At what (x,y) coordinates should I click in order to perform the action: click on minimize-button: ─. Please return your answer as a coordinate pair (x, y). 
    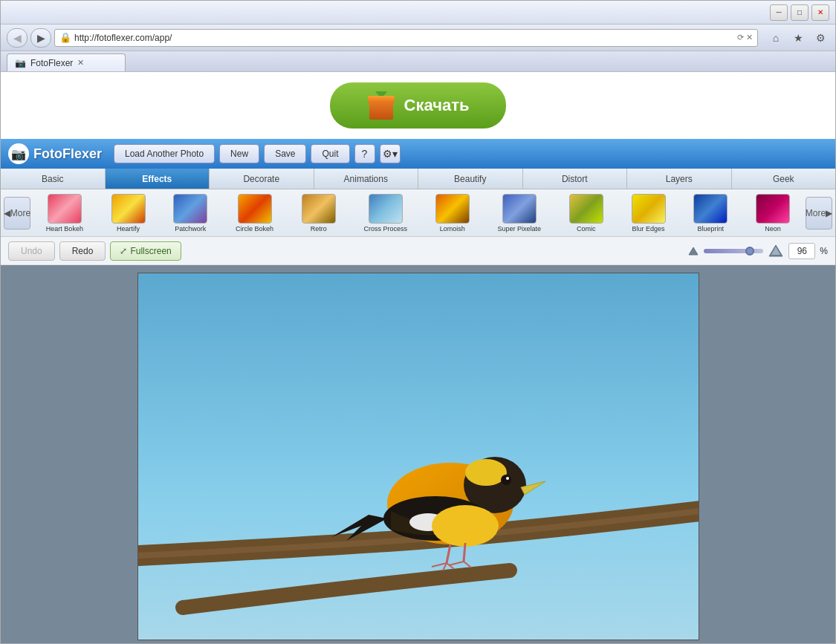
    Looking at the image, I should click on (779, 13).